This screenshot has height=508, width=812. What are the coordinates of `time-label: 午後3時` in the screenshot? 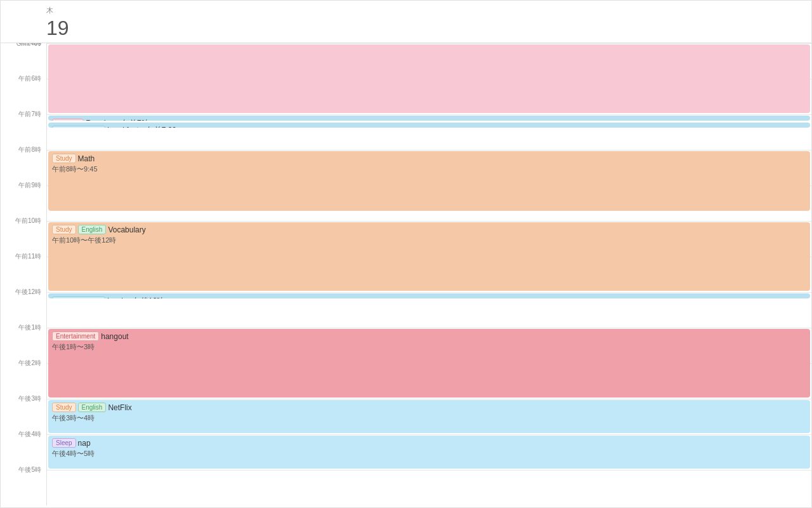 It's located at (30, 399).